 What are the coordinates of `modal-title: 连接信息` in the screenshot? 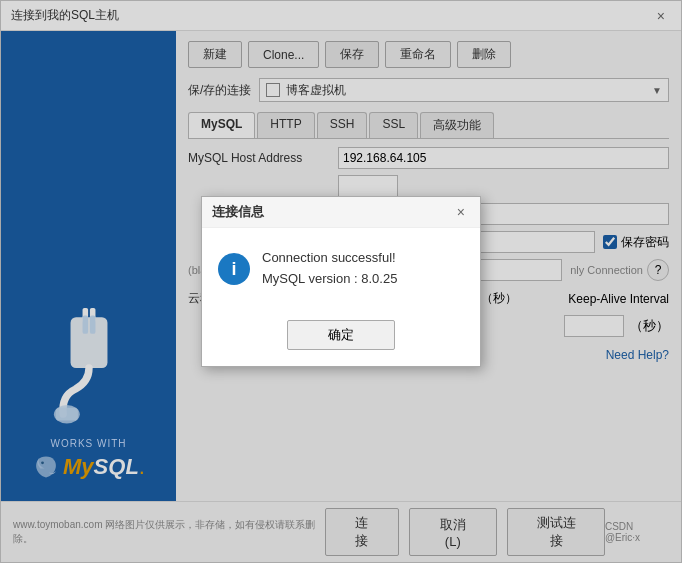 It's located at (238, 212).